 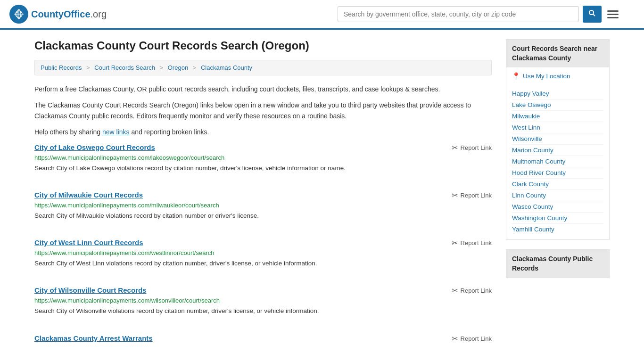 What do you see at coordinates (95, 147) in the screenshot?
I see `record-title: City of Lake Oswego Court Records` at bounding box center [95, 147].